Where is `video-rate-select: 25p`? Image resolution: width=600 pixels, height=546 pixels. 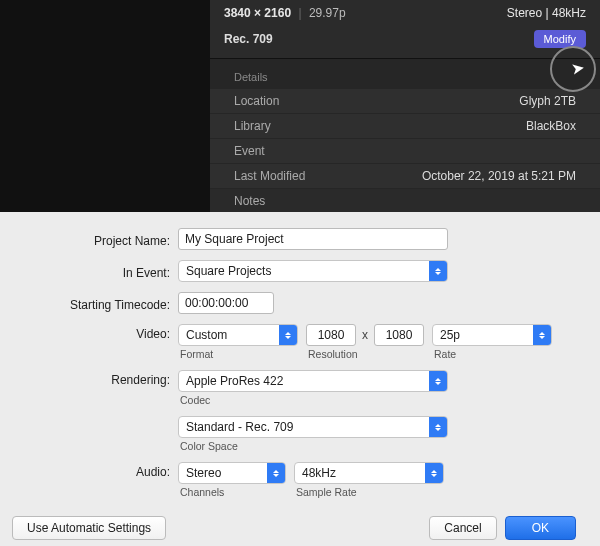
video-rate-select: 25p is located at coordinates (492, 335).